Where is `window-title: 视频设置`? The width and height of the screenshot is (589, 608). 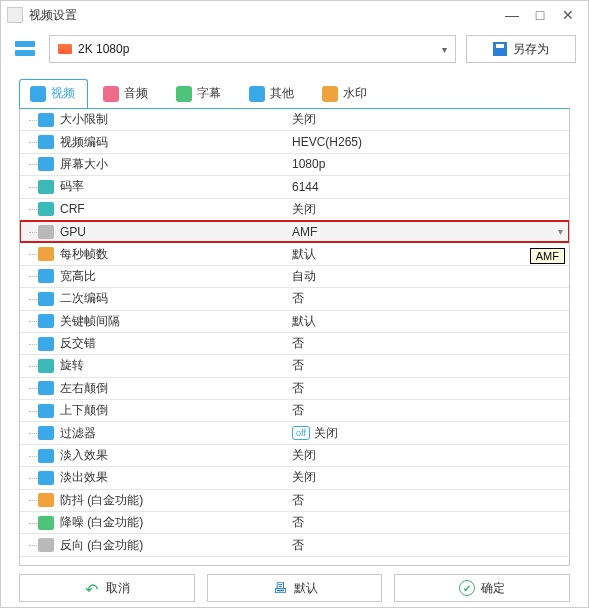 window-title: 视频设置 is located at coordinates (264, 16).